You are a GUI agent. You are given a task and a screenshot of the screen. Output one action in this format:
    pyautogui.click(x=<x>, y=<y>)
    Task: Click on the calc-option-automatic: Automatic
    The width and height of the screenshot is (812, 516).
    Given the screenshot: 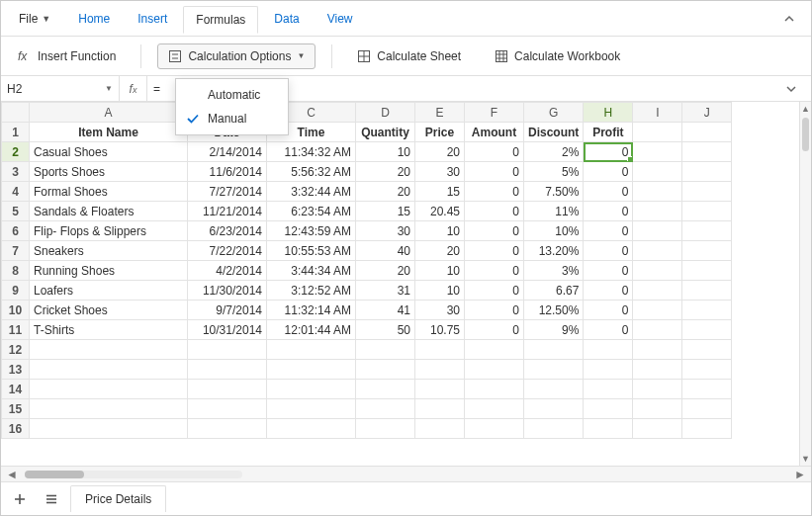 What is the action you would take?
    pyautogui.click(x=231, y=95)
    